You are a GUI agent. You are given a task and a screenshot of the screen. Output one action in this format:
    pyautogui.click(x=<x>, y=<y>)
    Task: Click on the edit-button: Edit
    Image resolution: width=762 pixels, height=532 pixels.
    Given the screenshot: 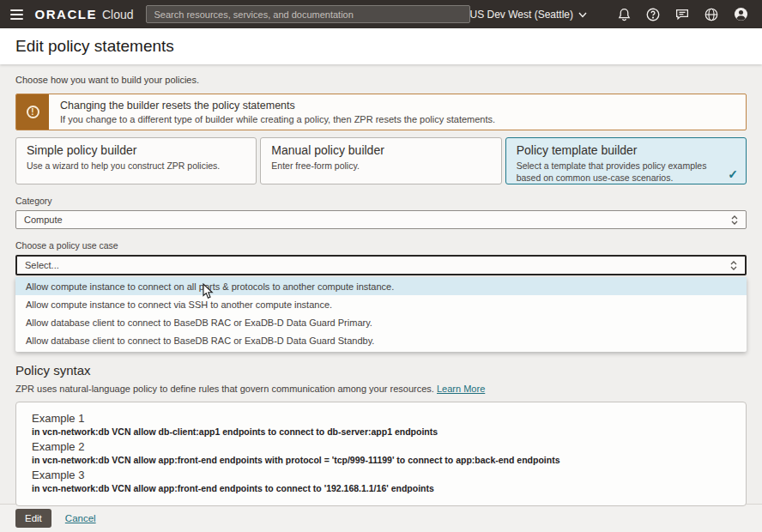 What is the action you would take?
    pyautogui.click(x=33, y=518)
    